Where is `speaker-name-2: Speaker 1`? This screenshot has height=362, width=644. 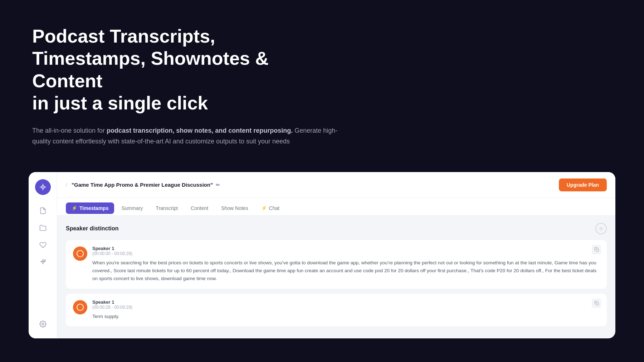 speaker-name-2: Speaker 1 is located at coordinates (346, 302).